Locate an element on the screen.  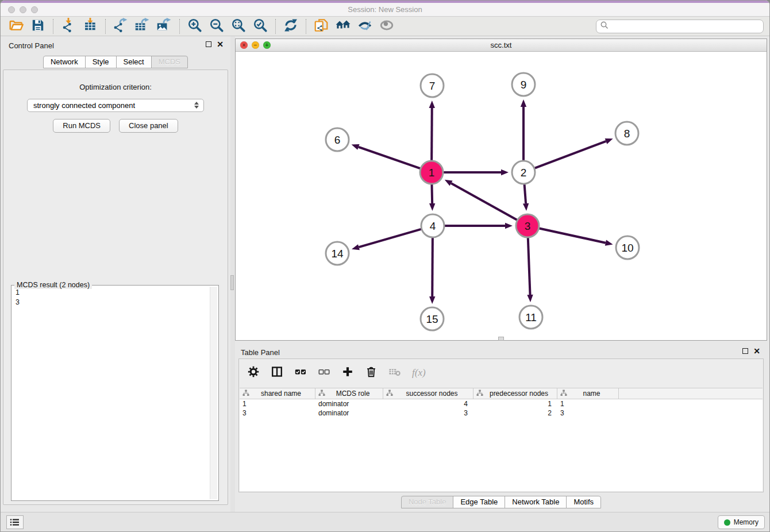
svg-text: 14 is located at coordinates (337, 254).